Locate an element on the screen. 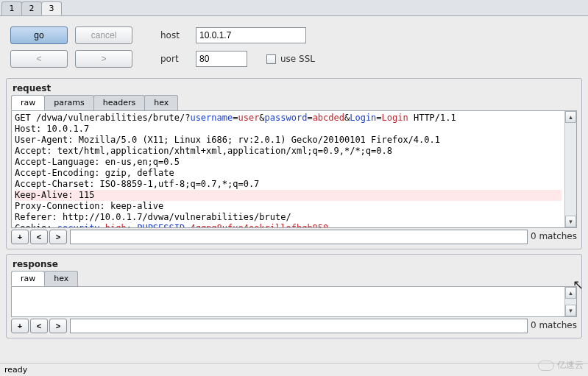  host-label: host is located at coordinates (174, 35).